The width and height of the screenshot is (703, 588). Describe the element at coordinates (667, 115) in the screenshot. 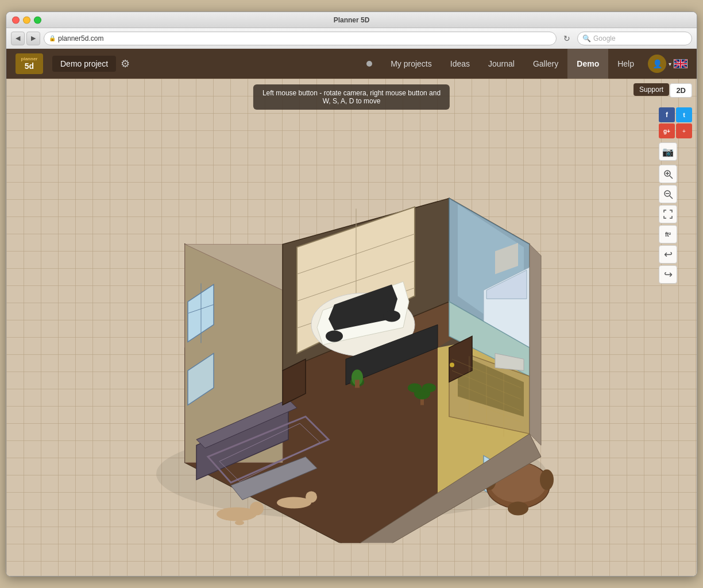

I see `facebook-button: f` at that location.